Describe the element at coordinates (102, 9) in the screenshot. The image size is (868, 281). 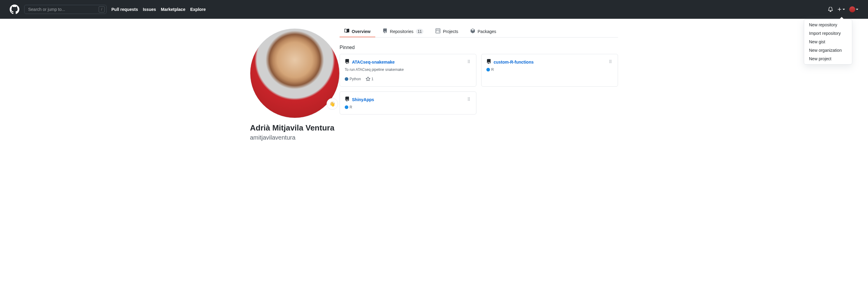
I see `search-slash-hint: /` at that location.